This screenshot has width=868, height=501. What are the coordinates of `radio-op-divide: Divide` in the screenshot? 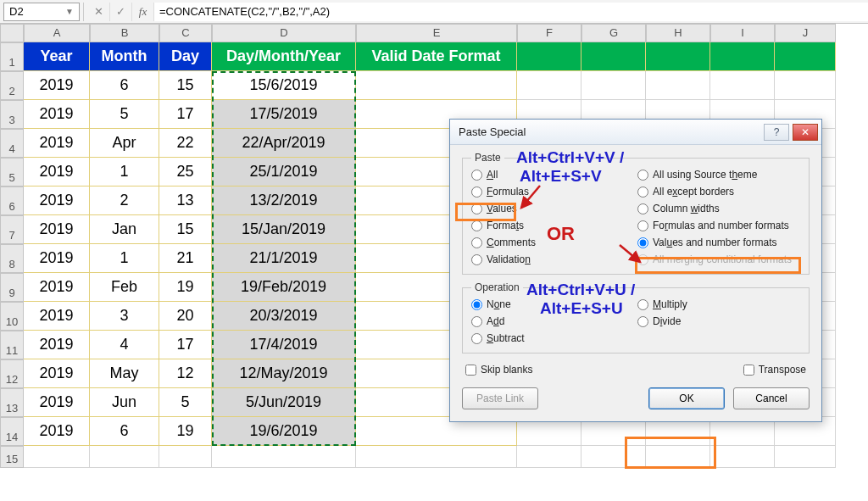 It's located at (719, 321).